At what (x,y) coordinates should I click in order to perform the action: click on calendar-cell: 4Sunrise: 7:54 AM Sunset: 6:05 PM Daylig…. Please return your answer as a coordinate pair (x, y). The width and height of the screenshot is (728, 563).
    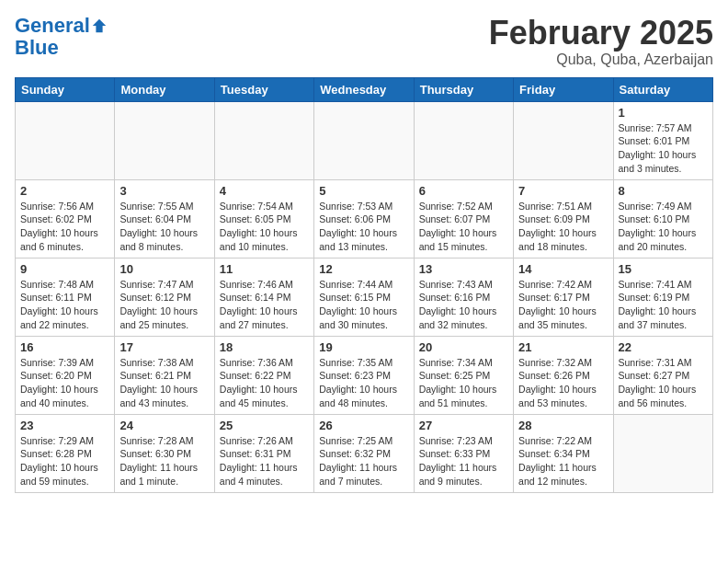
    Looking at the image, I should click on (264, 219).